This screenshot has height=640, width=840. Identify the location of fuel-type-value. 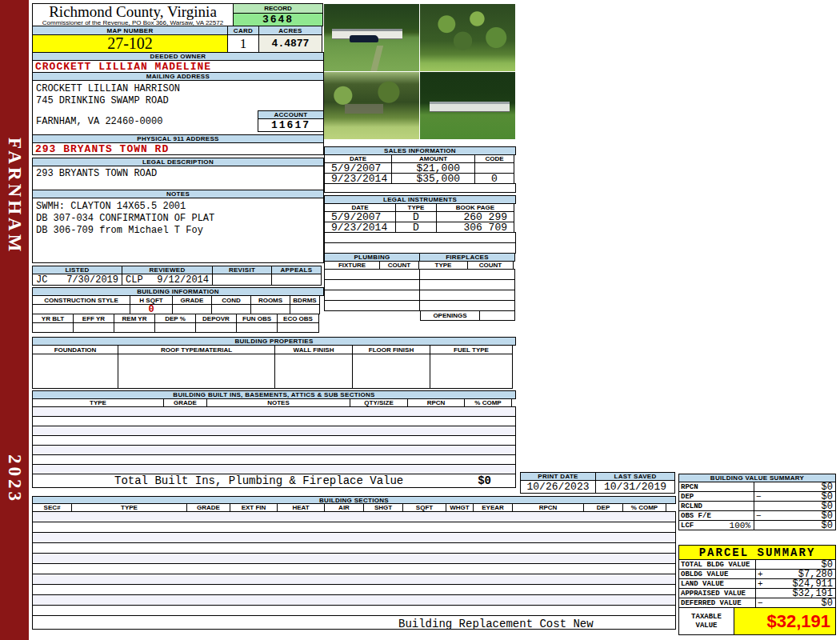
(471, 371).